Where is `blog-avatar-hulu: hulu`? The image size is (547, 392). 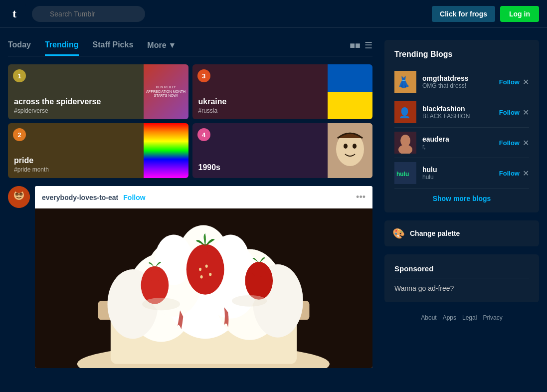
blog-avatar-hulu: hulu is located at coordinates (405, 173).